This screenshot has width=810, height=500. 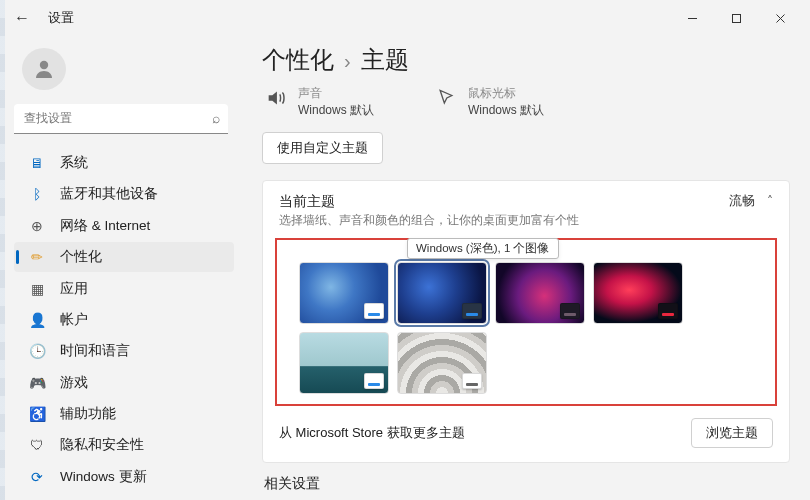 What do you see at coordinates (526, 328) in the screenshot?
I see `theme-grid` at bounding box center [526, 328].